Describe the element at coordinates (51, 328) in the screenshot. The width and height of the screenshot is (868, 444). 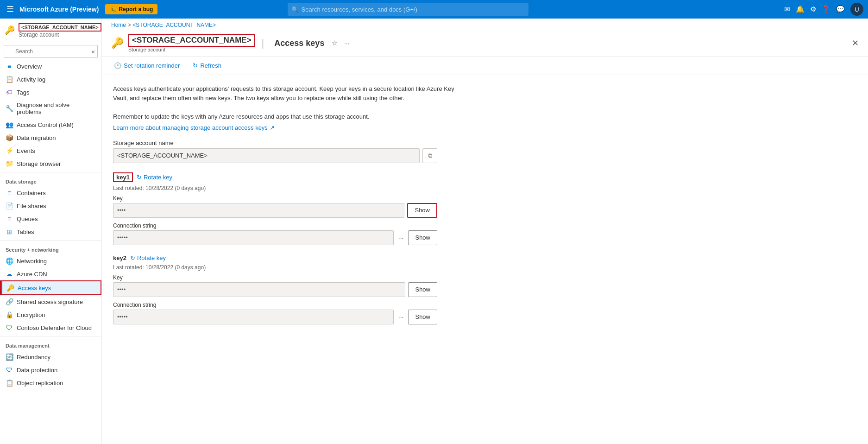
I see `sidebar-item-defender: 🛡 Contoso Defender for Cloud` at that location.